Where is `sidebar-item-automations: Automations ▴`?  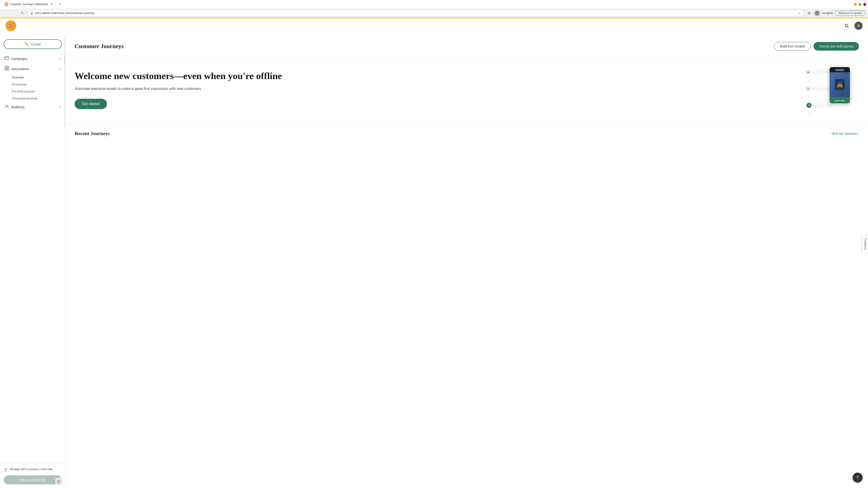
sidebar-item-automations: Automations ▴ is located at coordinates (33, 69).